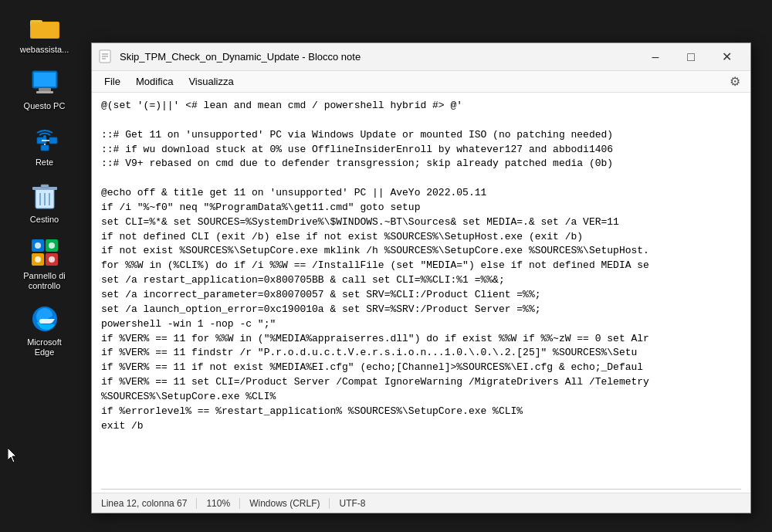  I want to click on menu-modifica: Modifica, so click(154, 82).